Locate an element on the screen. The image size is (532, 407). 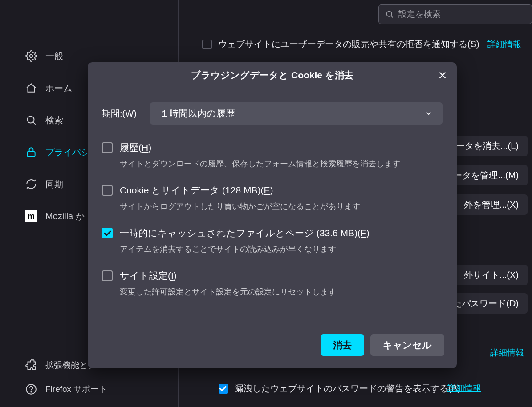
clear-data-button: ータを消去...(L) is located at coordinates (486, 146).